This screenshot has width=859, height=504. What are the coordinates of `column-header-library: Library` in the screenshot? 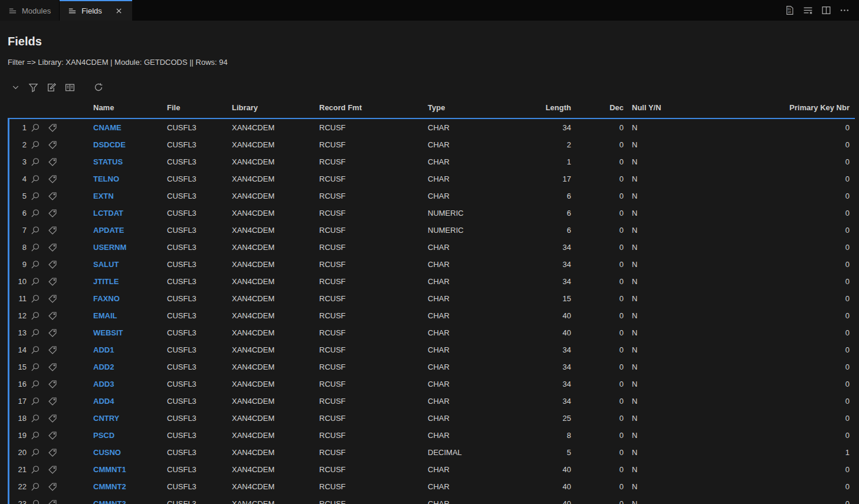 It's located at (276, 107).